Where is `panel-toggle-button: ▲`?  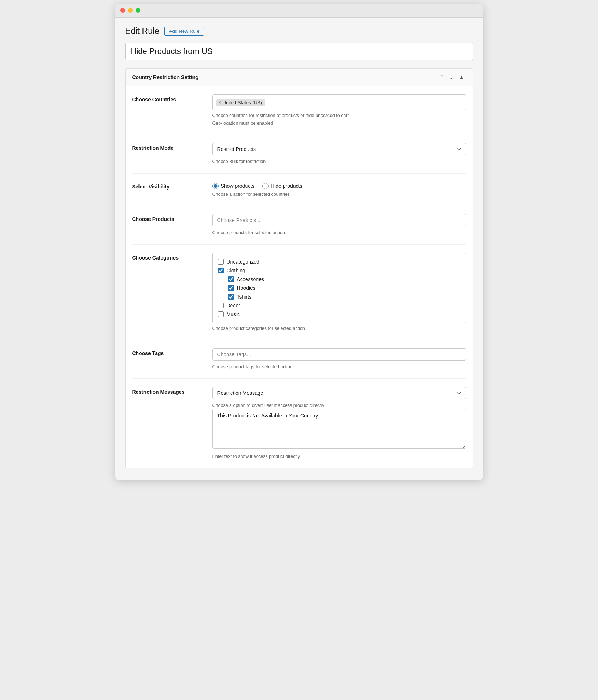
panel-toggle-button: ▲ is located at coordinates (462, 77).